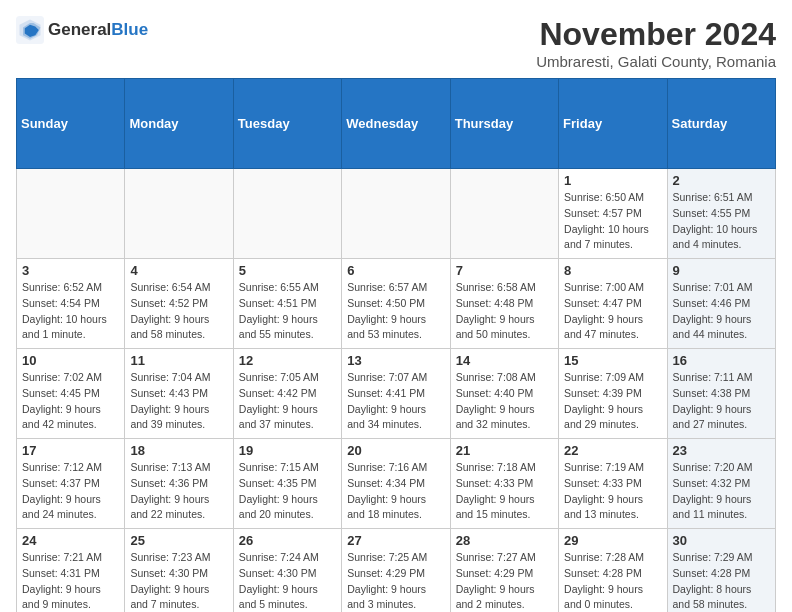  Describe the element at coordinates (612, 270) in the screenshot. I see `day-number: 8` at that location.